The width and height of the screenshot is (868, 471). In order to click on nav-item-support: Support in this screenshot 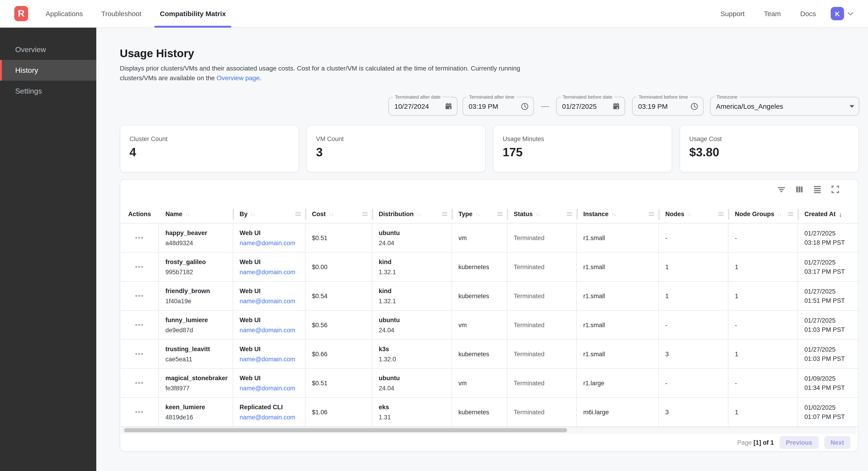, I will do `click(733, 13)`.